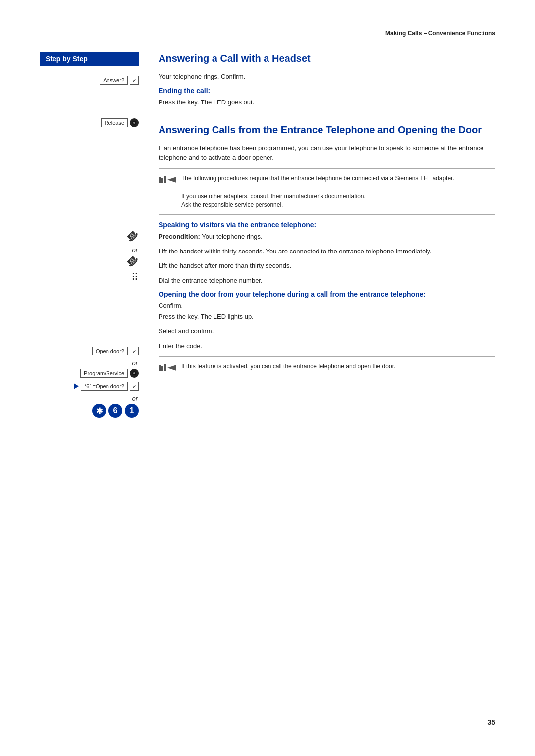 Image resolution: width=535 pixels, height=756 pixels. Describe the element at coordinates (89, 123) in the screenshot. I see `release-key-row: Release` at that location.